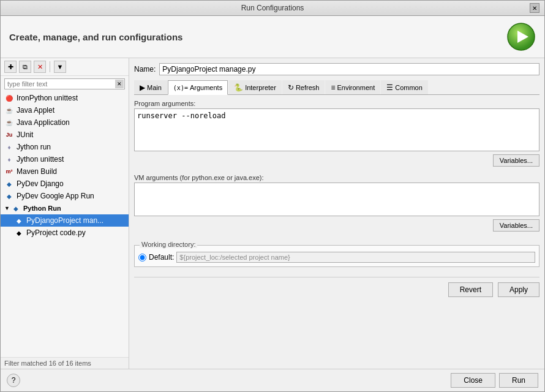  I want to click on junit-icon: Ju, so click(9, 135).